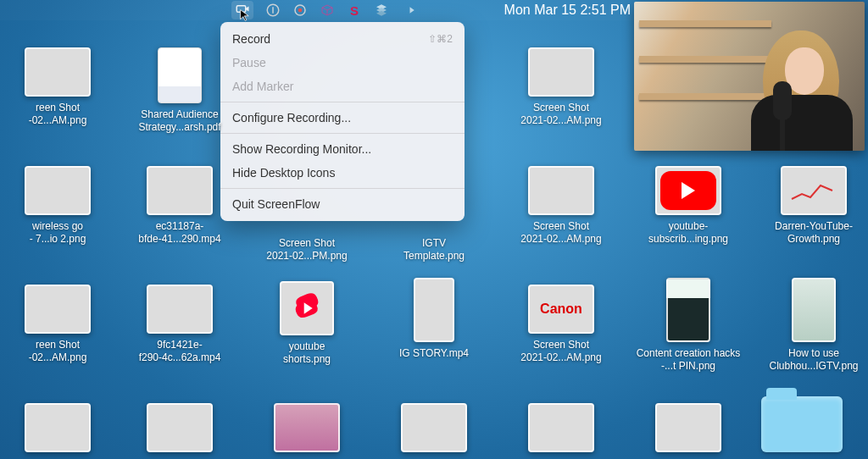 Image resolution: width=868 pixels, height=459 pixels. What do you see at coordinates (688, 206) in the screenshot?
I see `file-youtube-subscribe: youtube-subscrib...ing.png` at bounding box center [688, 206].